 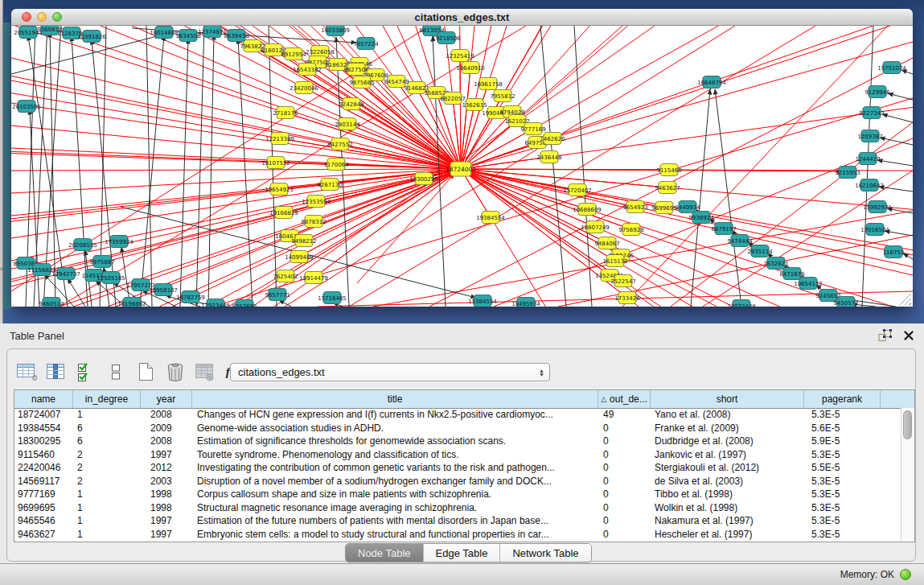 What do you see at coordinates (885, 336) in the screenshot?
I see `float-panel-icon` at bounding box center [885, 336].